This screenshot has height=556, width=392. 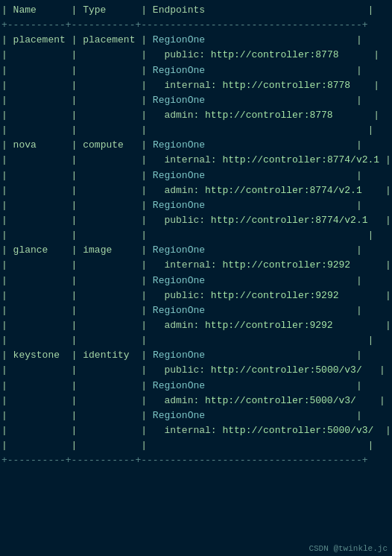 I want to click on table-row: | | | public: http://controller:8778 |, so click(x=196, y=55).